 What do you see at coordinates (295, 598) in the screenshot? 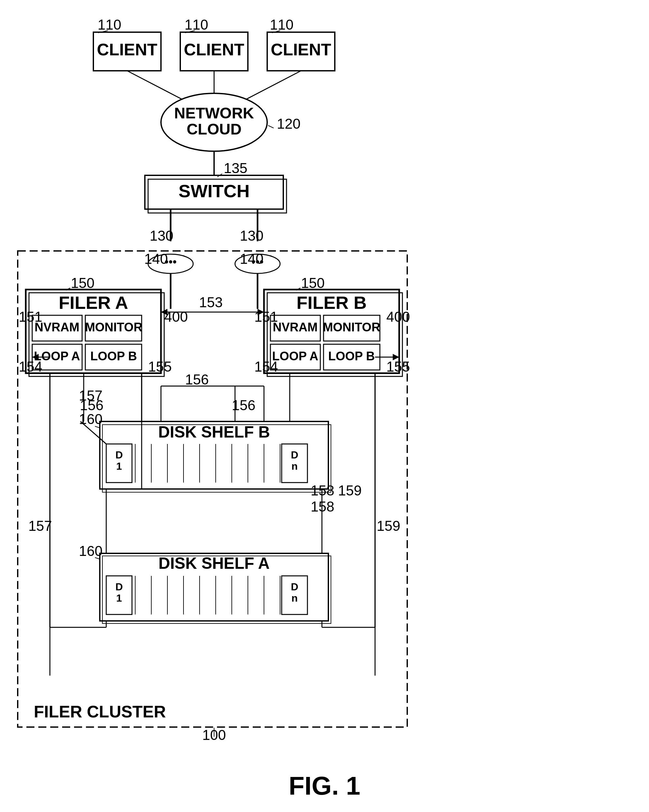
I see `dnb-num: n` at bounding box center [295, 598].